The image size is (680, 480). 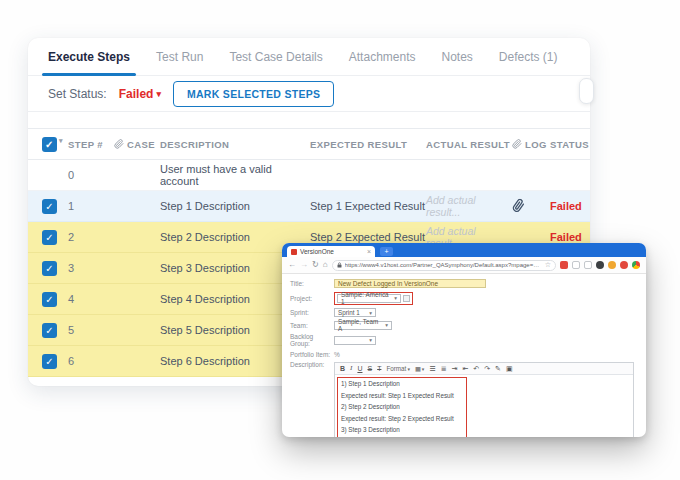 I want to click on lock-icon, so click(x=340, y=265).